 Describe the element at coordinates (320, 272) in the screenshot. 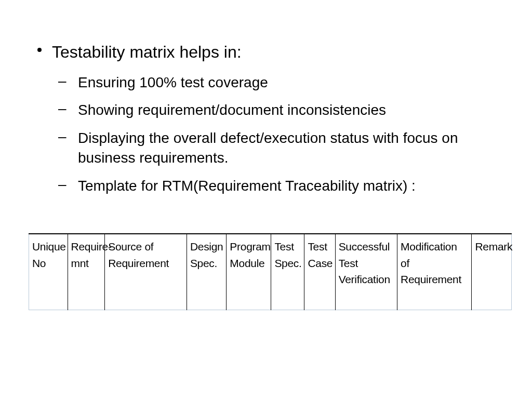

I see `col-test-case: Test Case` at that location.